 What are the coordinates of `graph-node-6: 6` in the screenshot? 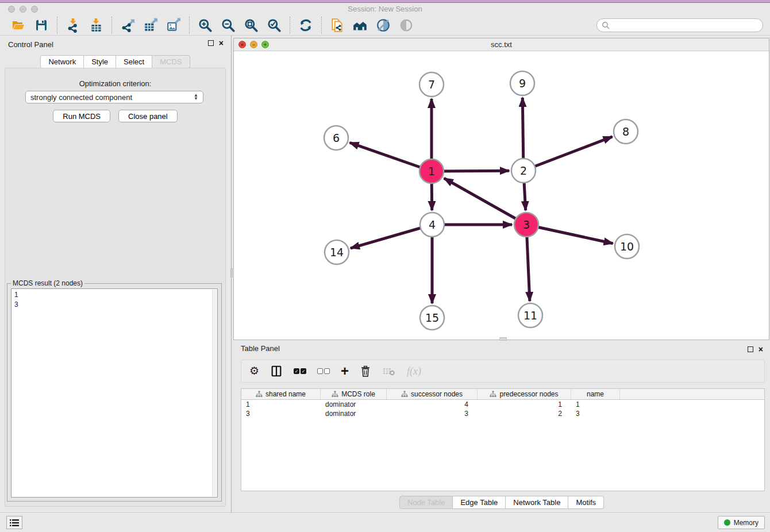 It's located at (336, 138).